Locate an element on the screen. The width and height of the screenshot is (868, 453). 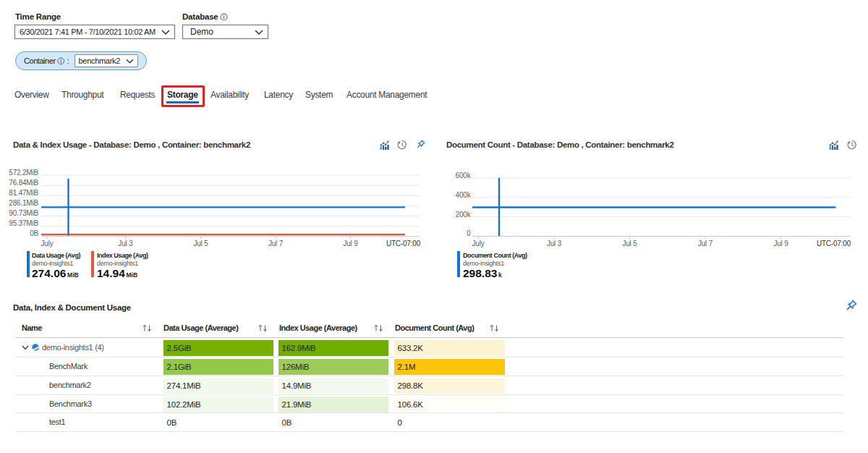
svg-text: 600k is located at coordinates (464, 175).